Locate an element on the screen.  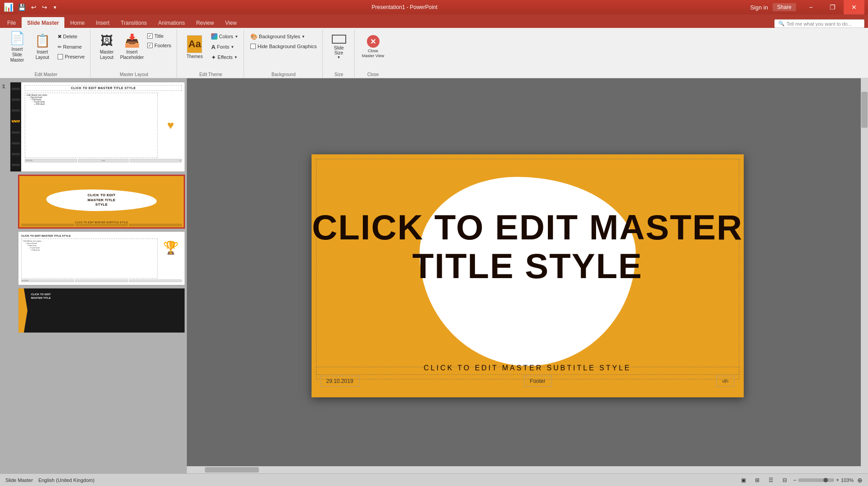
zoom-percent-label: 103% is located at coordinates (847, 480).